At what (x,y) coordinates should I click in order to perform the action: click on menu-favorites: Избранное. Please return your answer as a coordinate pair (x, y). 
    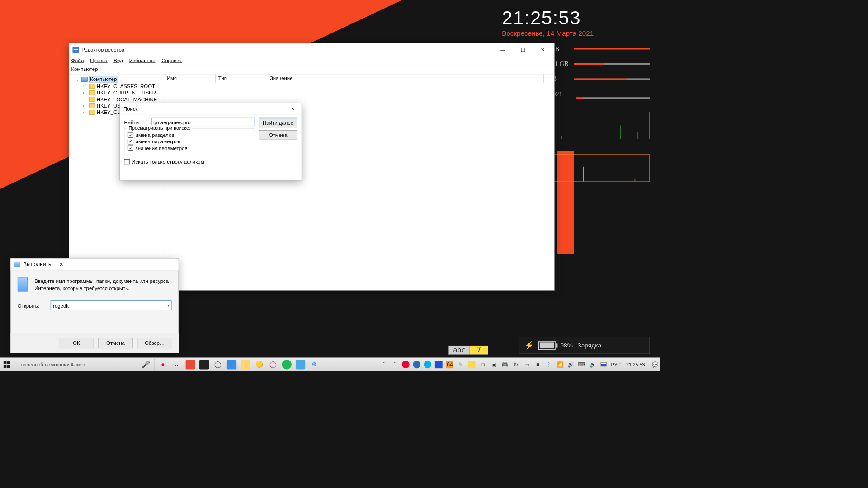
    Looking at the image, I should click on (142, 61).